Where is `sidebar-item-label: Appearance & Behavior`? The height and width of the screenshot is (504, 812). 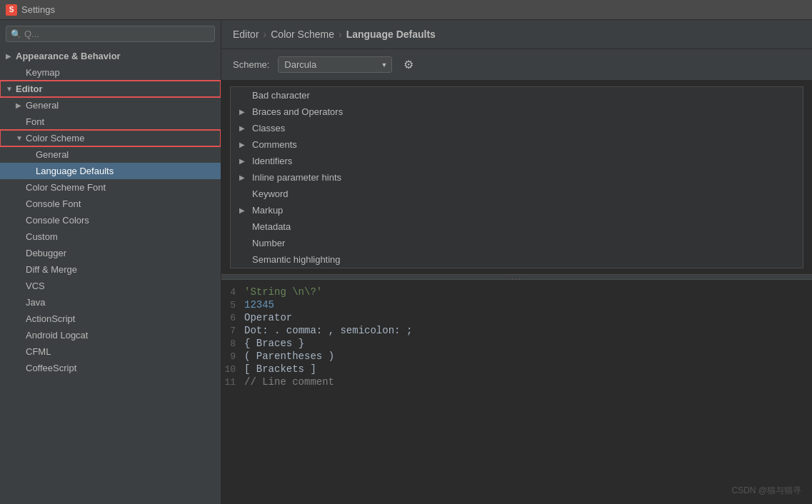
sidebar-item-label: Appearance & Behavior is located at coordinates (116, 56).